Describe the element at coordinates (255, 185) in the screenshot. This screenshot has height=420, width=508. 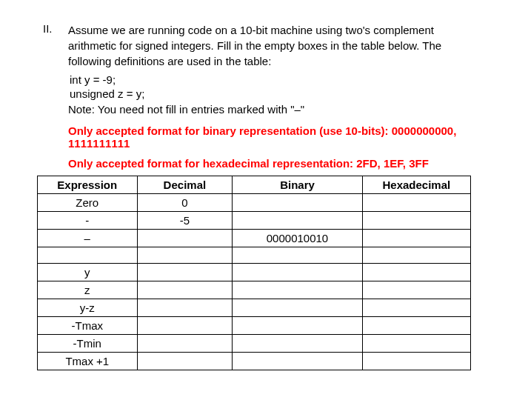
I see `table-header-row: Expression Decimal Binary Hexadecimal` at that location.